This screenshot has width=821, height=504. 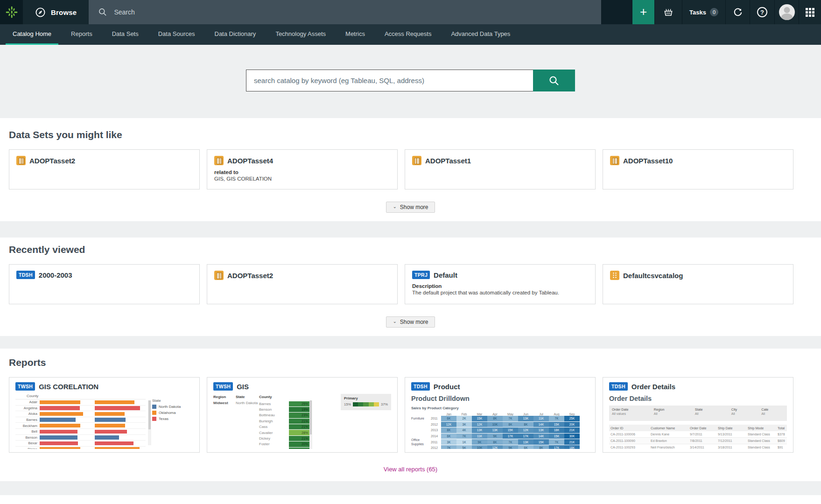 I want to click on bar-row-label: Bexar, so click(x=28, y=443).